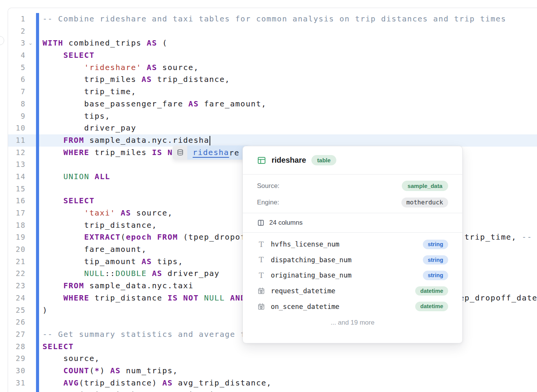  I want to click on autocomplete-matched-text: ridesha, so click(211, 153).